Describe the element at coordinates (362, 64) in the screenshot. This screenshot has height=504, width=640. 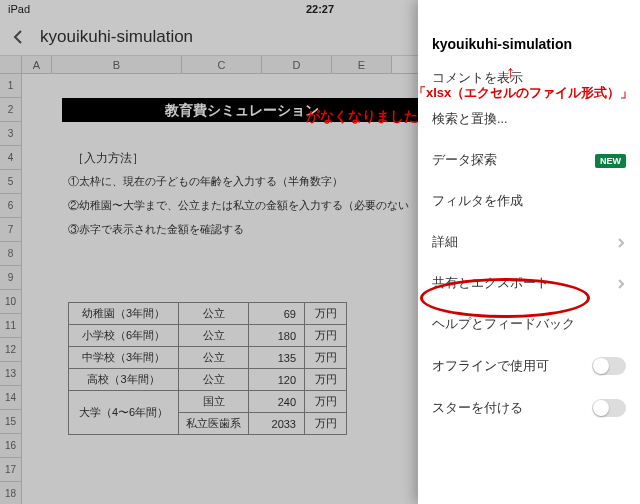
I see `col-E: E` at that location.